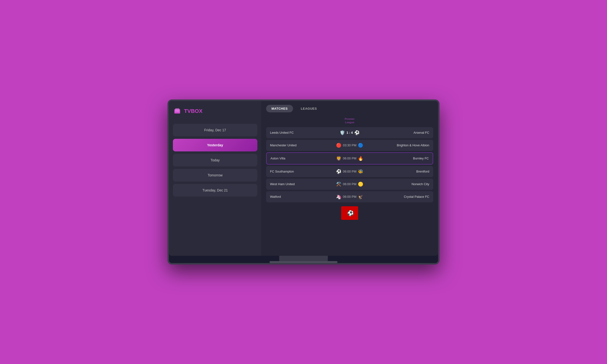  I want to click on home-badge: 🦁, so click(339, 158).